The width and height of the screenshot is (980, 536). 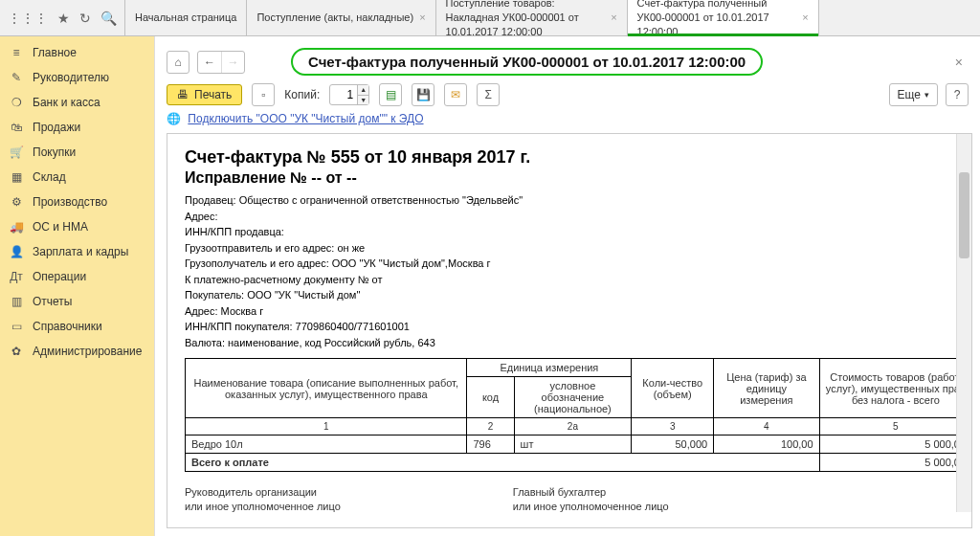 What do you see at coordinates (77, 302) in the screenshot?
I see `sidebar-item-reports: ▥Отчеты` at bounding box center [77, 302].